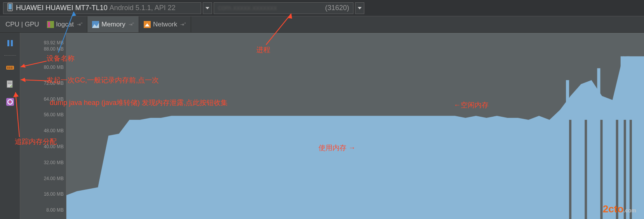 This screenshot has width=644, height=219. Describe the element at coordinates (113, 24) in the screenshot. I see `tab-memory: Memory ⇥"` at that location.